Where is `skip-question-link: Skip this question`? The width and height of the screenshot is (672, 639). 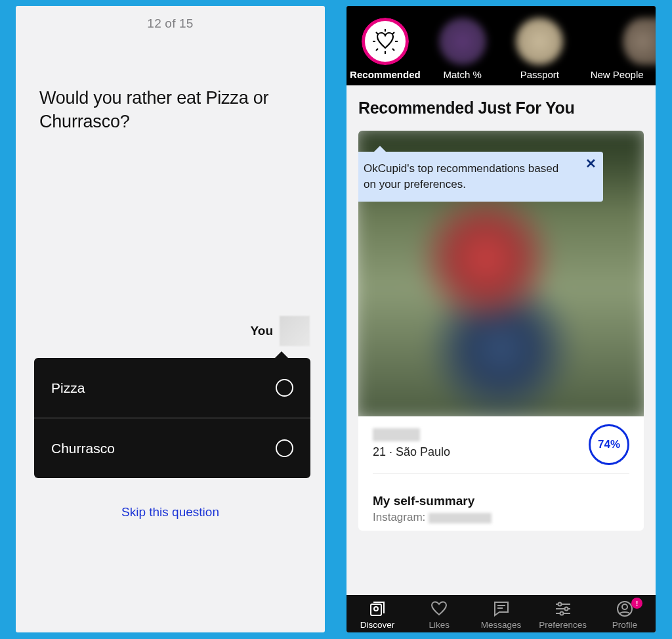
skip-question-link: Skip this question is located at coordinates (171, 512).